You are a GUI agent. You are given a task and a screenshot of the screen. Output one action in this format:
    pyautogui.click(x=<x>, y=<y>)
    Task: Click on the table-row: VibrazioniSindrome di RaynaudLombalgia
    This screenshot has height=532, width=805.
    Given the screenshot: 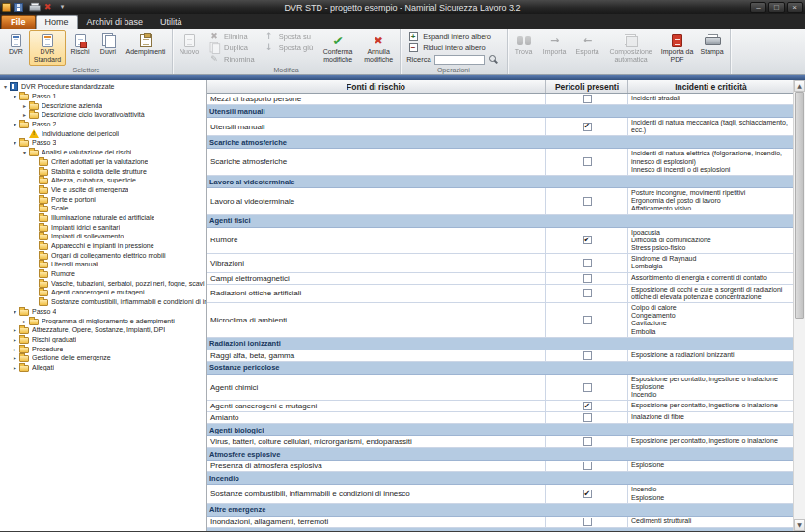 What is the action you would take?
    pyautogui.click(x=500, y=263)
    